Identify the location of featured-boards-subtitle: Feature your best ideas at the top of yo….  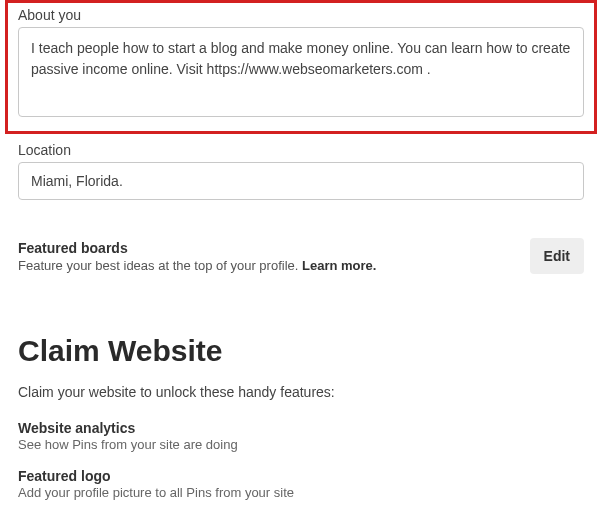
(274, 266).